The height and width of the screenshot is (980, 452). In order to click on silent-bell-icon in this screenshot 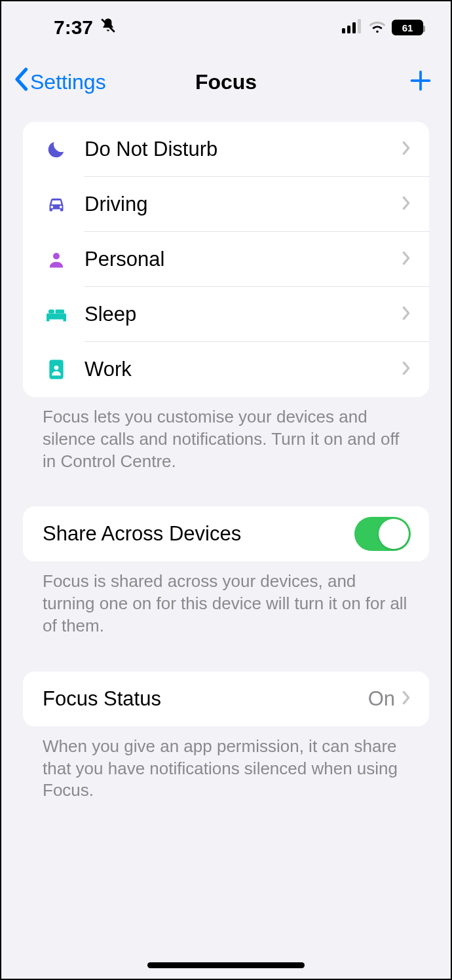, I will do `click(108, 28)`.